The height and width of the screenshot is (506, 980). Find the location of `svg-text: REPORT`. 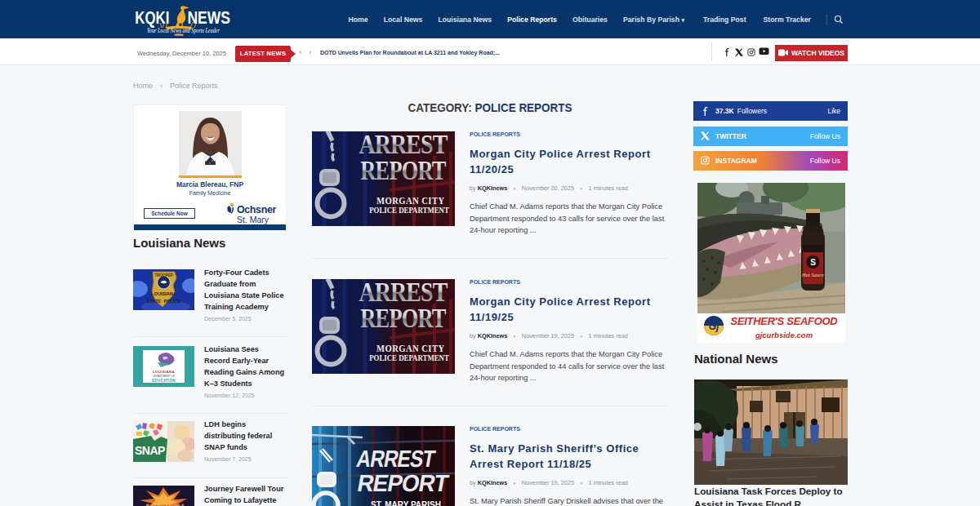

svg-text: REPORT is located at coordinates (403, 483).